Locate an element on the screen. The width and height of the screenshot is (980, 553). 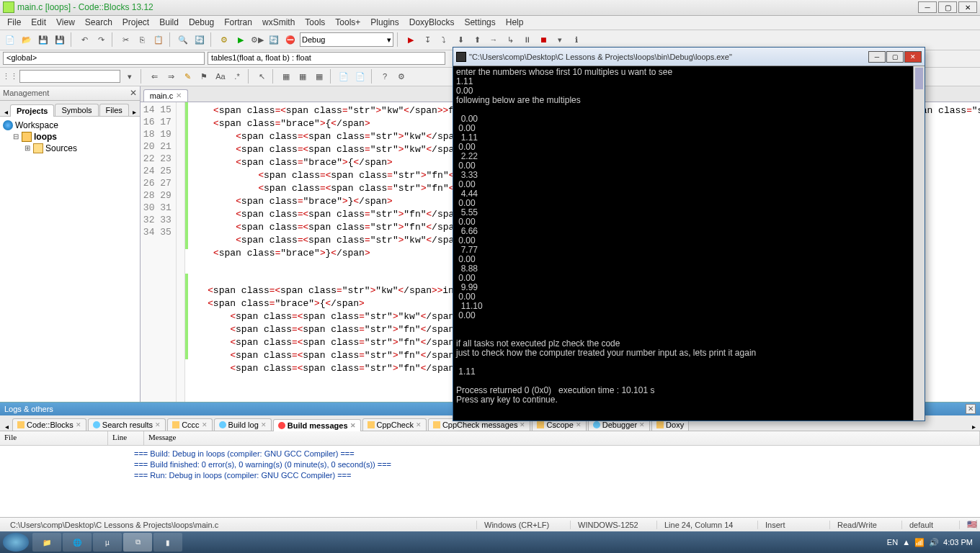
project-tree: Workspace ⊟ loops ⊞ Sources is located at coordinates (70, 259).